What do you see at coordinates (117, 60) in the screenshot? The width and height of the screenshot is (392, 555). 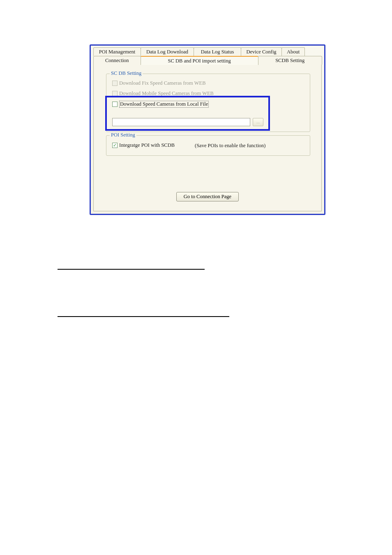 I see `tab-connection: Connection` at bounding box center [117, 60].